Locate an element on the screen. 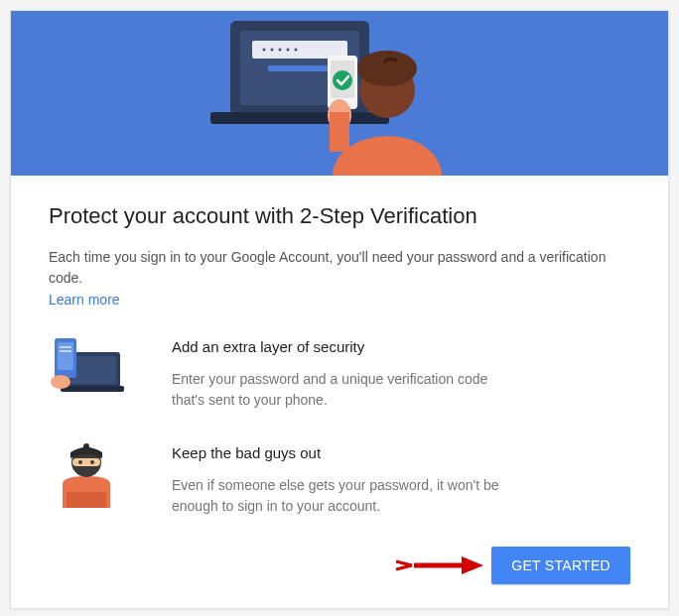 The height and width of the screenshot is (616, 679). feature-item: Keep the bad guys out Even if someone el… is located at coordinates (340, 478).